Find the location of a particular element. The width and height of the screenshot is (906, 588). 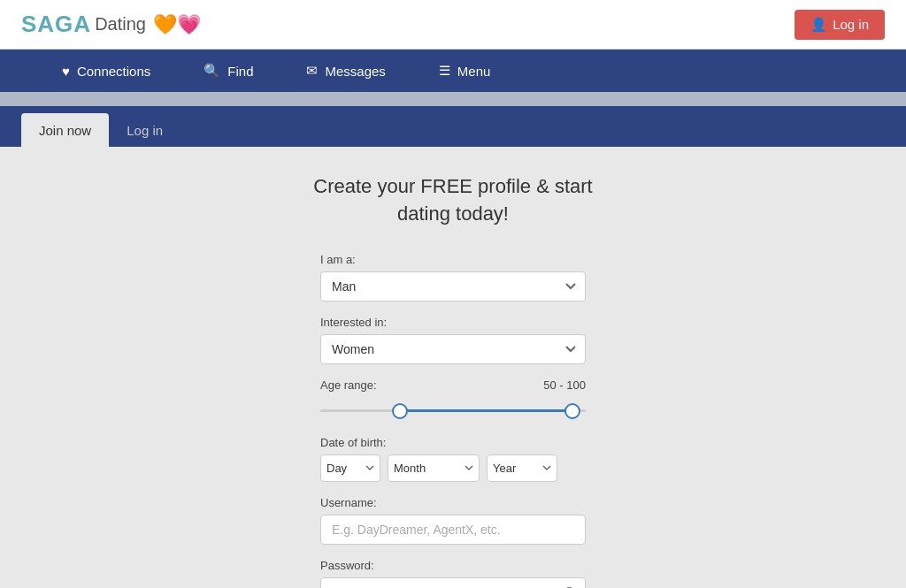

dob-day-select: Day is located at coordinates (350, 469).